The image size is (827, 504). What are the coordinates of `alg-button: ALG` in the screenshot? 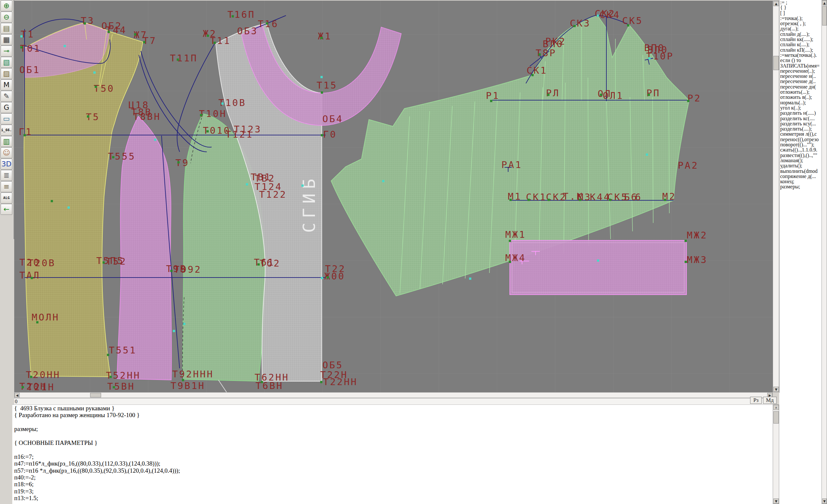 It's located at (7, 198).